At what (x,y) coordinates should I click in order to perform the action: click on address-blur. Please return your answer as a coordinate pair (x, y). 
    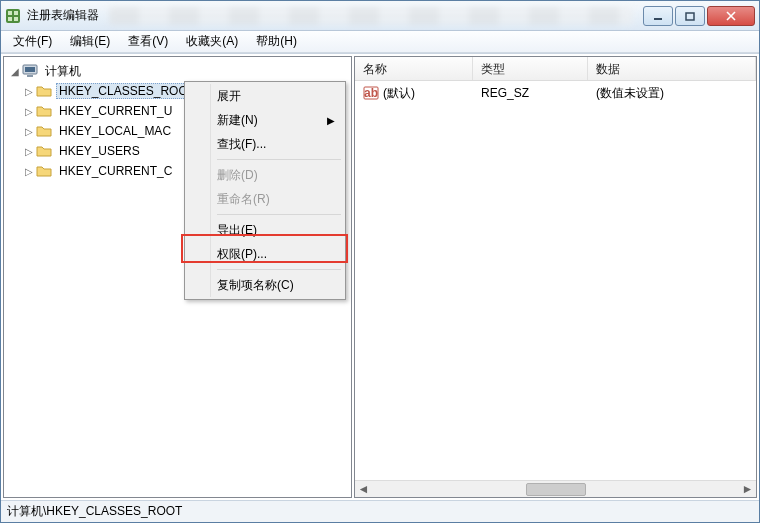
    Looking at the image, I should click on (371, 16).